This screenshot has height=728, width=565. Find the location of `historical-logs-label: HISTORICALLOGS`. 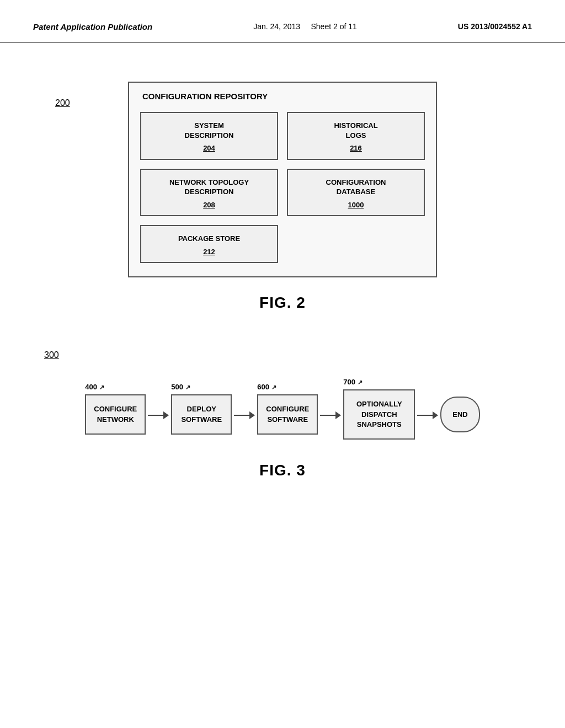

historical-logs-label: HISTORICALLOGS is located at coordinates (355, 130).